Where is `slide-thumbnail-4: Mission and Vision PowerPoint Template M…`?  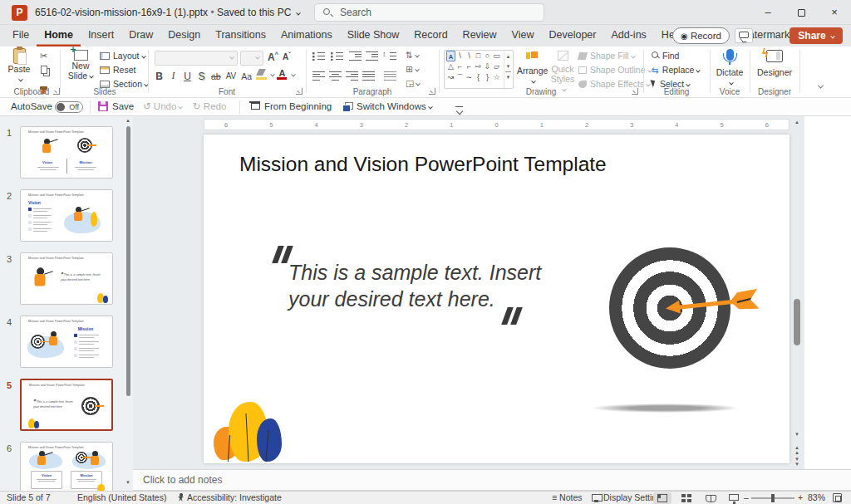
slide-thumbnail-4: Mission and Vision PowerPoint Template M… is located at coordinates (66, 342).